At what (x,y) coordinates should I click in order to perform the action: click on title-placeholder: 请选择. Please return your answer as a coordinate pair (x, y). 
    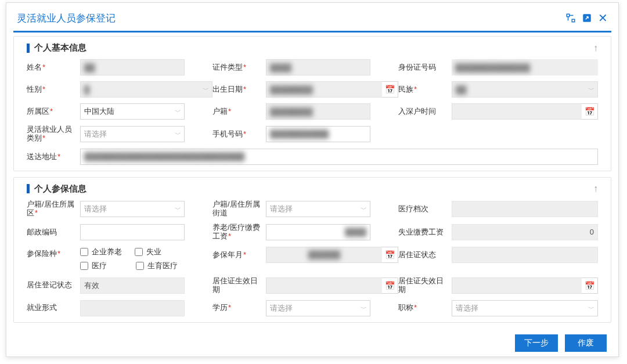
    Looking at the image, I should click on (467, 308).